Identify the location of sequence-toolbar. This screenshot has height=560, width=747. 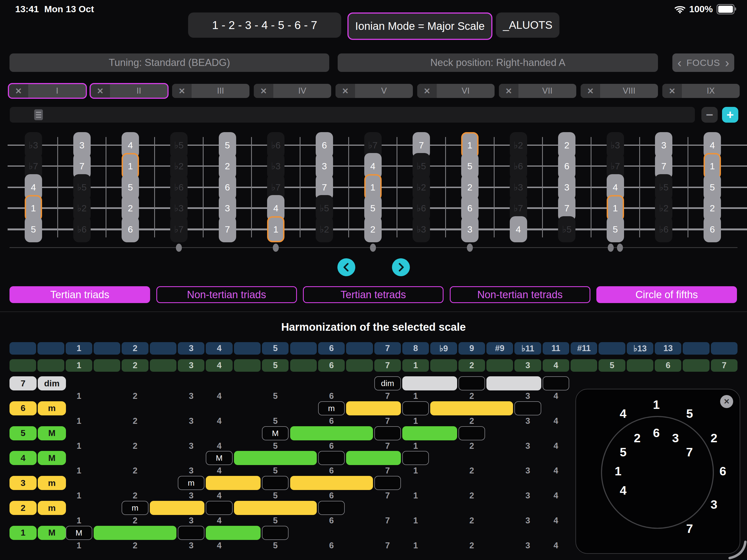
(353, 115).